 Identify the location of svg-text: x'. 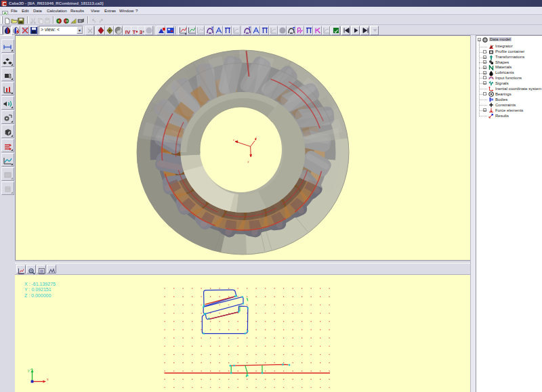
(234, 140).